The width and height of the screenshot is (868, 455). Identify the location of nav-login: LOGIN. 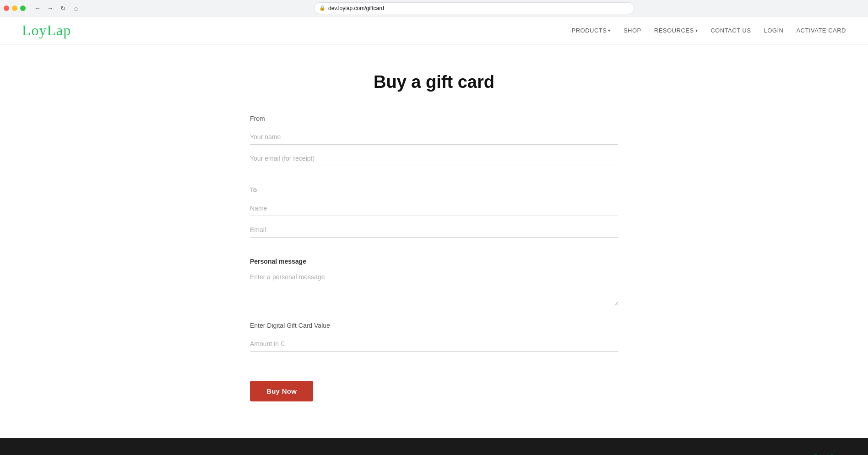
(774, 30).